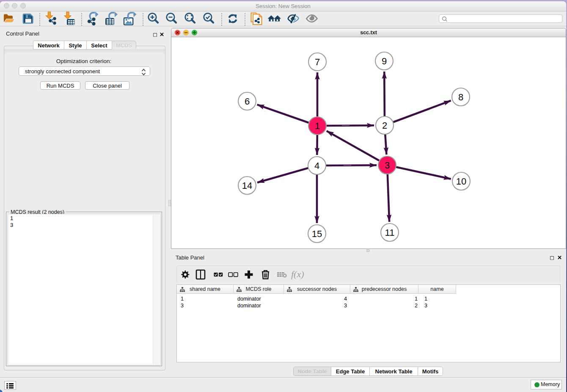 The image size is (567, 392). I want to click on svg-text: 15, so click(317, 234).